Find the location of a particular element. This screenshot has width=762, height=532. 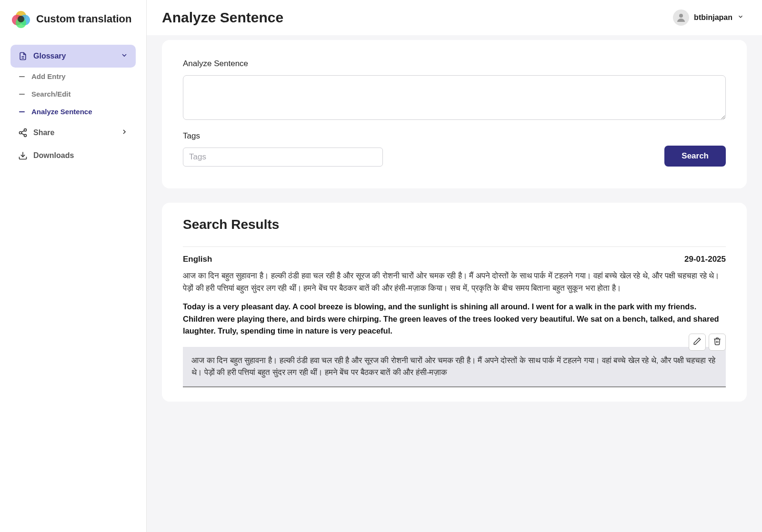

download-icon is located at coordinates (23, 156).